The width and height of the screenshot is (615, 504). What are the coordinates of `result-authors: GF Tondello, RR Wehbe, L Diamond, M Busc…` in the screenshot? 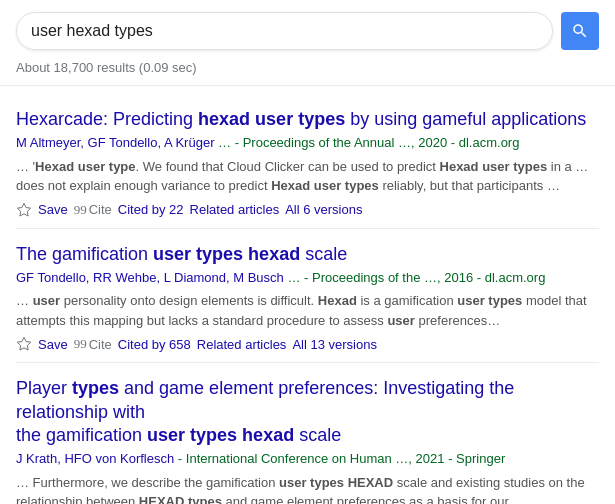 It's located at (150, 278).